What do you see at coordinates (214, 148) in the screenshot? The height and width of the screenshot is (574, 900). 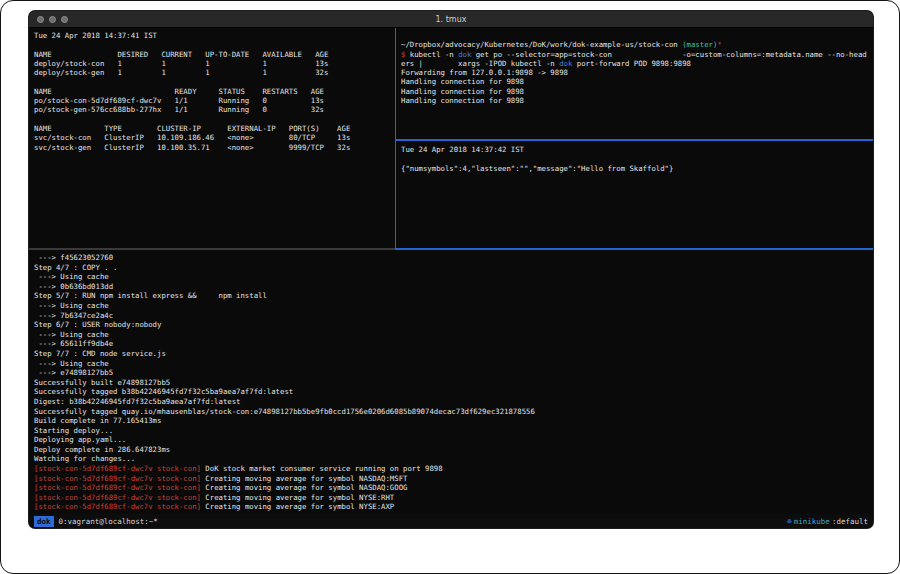 I see `terminal-line: svc/stock-gen ClusterIP 10.100.35.71 <no…` at bounding box center [214, 148].